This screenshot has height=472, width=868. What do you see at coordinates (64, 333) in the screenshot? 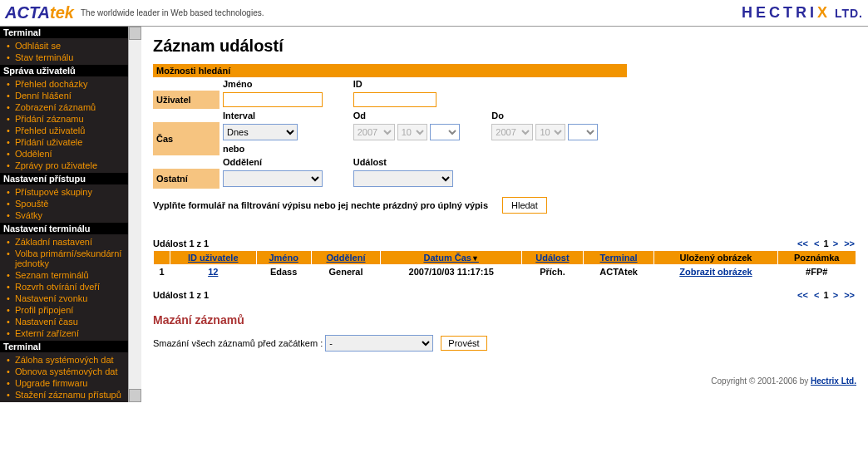
I see `sidebar-item: Externí zařízení` at bounding box center [64, 333].